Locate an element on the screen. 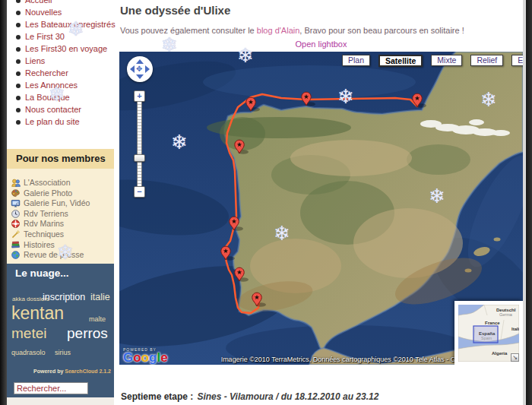 The image size is (532, 405). open-lightbox-link: Open lightbox is located at coordinates (321, 44).